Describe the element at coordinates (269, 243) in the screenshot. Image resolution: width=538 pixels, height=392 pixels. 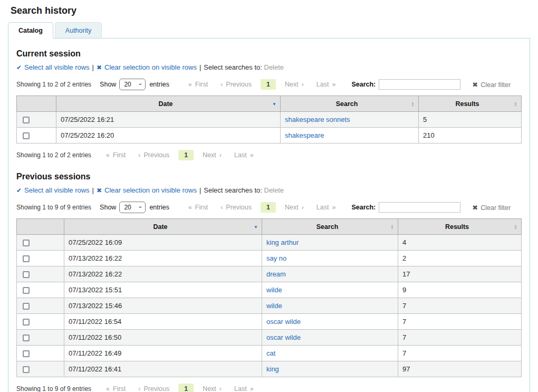
I see `table-row: 07/25/2022 16:09 king arthur 4` at that location.